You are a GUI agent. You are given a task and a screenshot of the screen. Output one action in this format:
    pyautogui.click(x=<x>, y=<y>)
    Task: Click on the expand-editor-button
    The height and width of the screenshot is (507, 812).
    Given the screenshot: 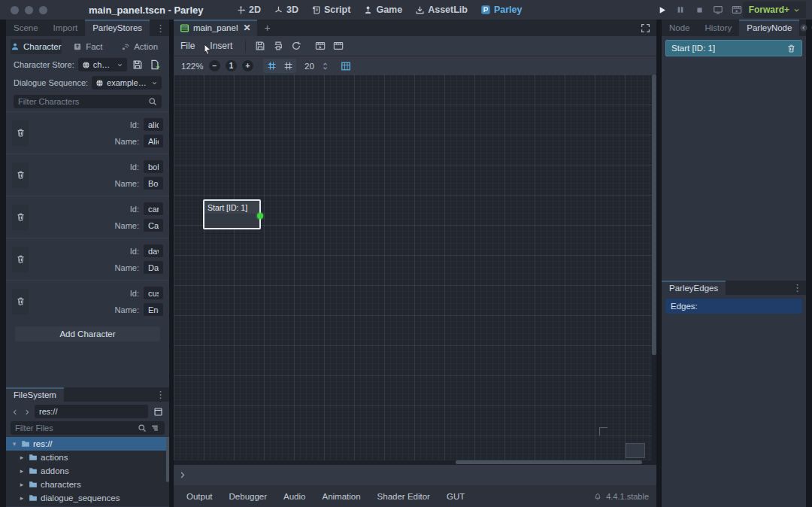 What is the action you would take?
    pyautogui.click(x=645, y=28)
    